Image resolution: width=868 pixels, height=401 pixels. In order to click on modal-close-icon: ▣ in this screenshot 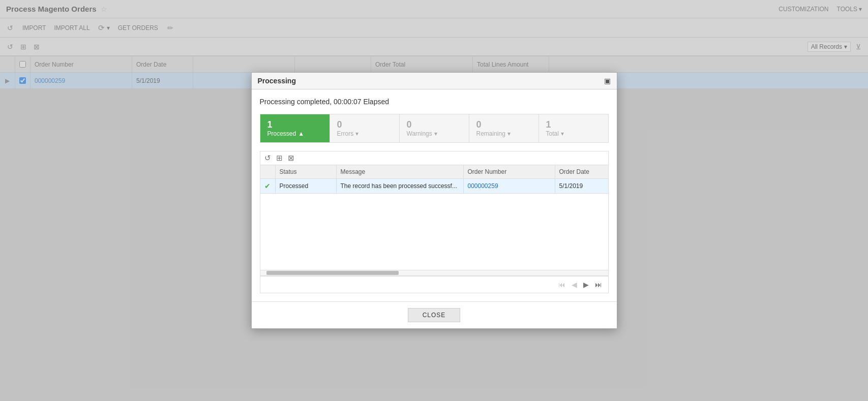, I will do `click(607, 81)`.